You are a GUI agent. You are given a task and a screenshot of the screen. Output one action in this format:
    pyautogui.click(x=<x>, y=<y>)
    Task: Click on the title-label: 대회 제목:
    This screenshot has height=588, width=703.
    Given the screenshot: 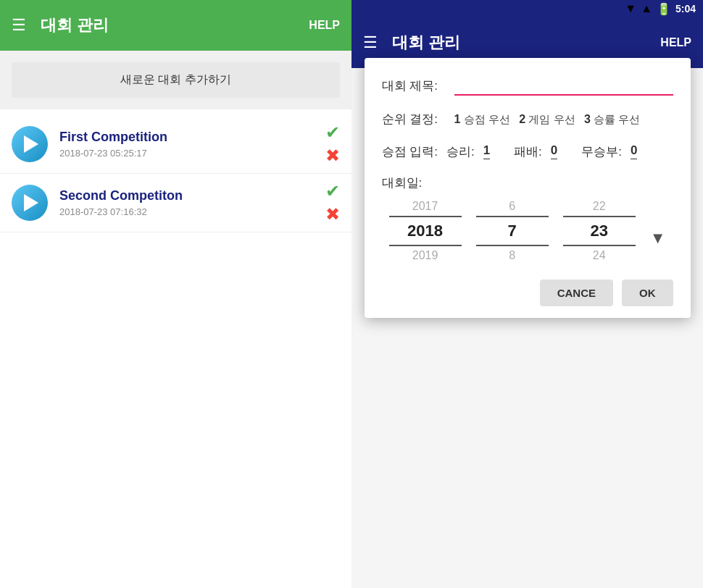 What is the action you would take?
    pyautogui.click(x=418, y=85)
    